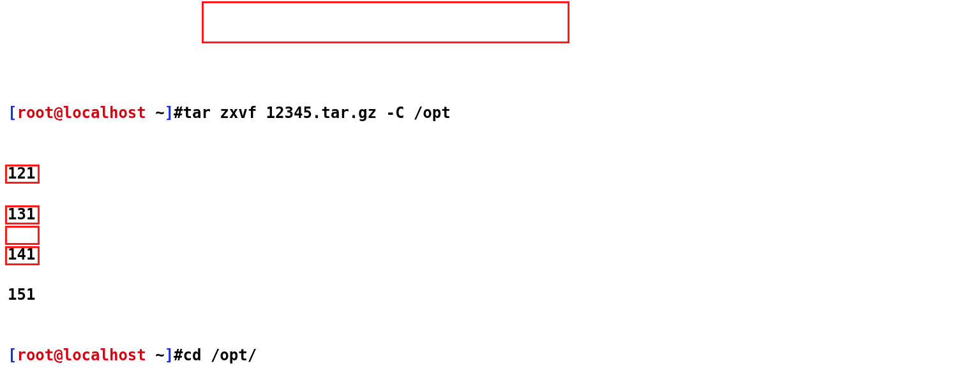 This screenshot has width=980, height=368. What do you see at coordinates (12, 113) in the screenshot?
I see `prompt-bracket: [` at bounding box center [12, 113].